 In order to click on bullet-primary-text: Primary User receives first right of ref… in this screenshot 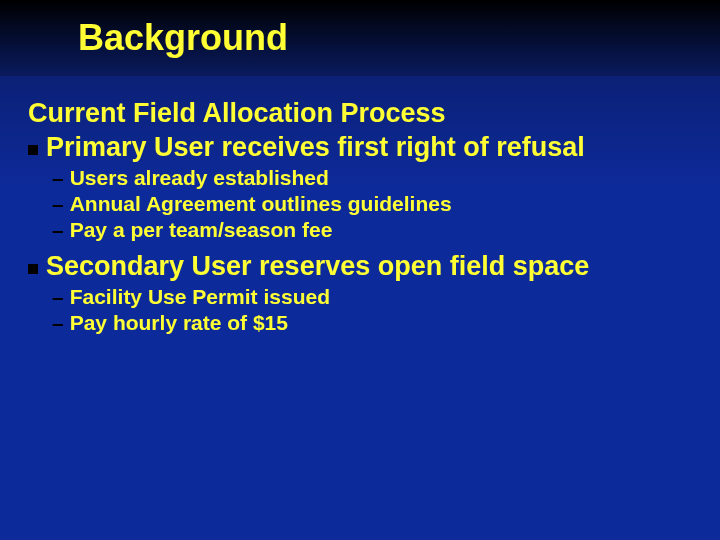, I will do `click(316, 147)`.